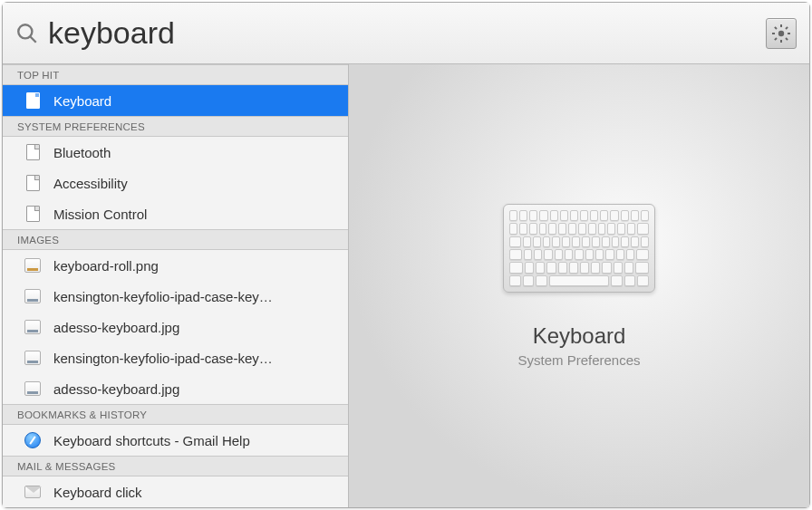 The image size is (812, 510). I want to click on image-png-icon, so click(33, 265).